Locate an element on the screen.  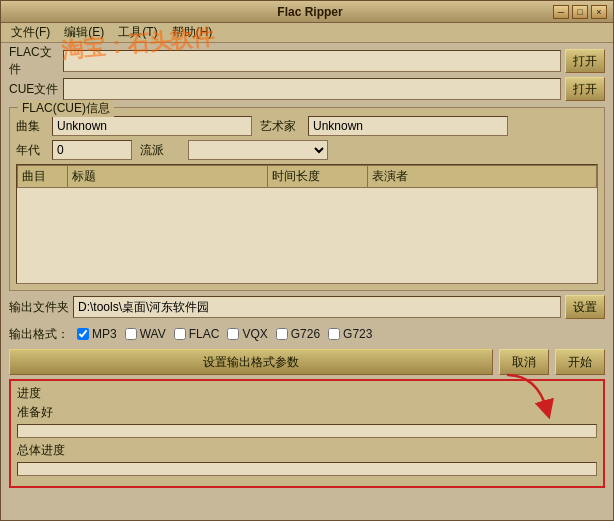
output-folder-row: 输出文件夹 设置 is located at coordinates (307, 307).